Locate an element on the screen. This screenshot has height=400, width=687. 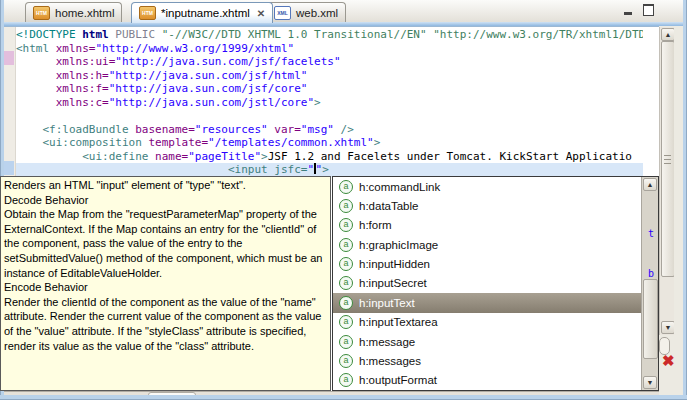
current-line-marker is located at coordinates (9, 168).